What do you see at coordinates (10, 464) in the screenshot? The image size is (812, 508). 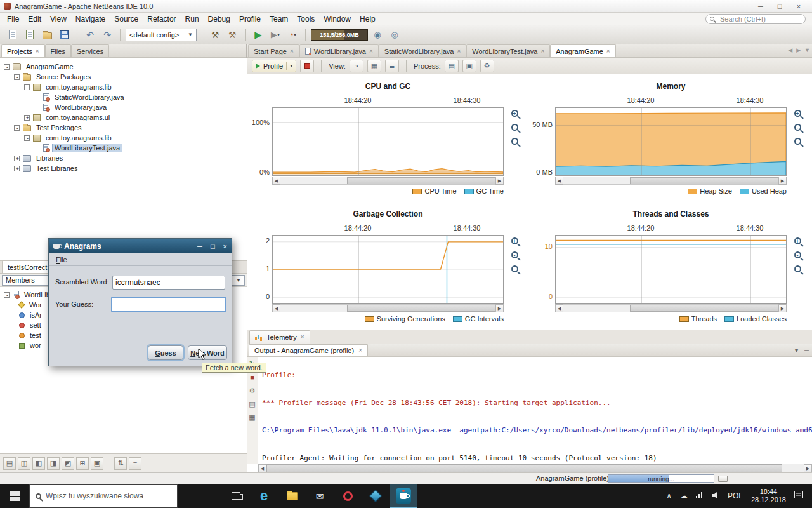 I see `panel-icon: ▤` at bounding box center [10, 464].